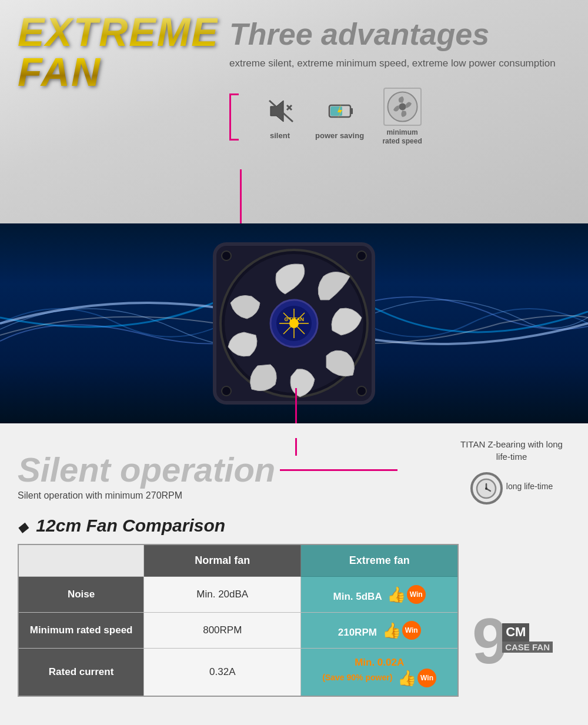 The image size is (588, 725). What do you see at coordinates (208, 469) in the screenshot?
I see `silent-left: Silent operation Silent operation with m…` at bounding box center [208, 469].